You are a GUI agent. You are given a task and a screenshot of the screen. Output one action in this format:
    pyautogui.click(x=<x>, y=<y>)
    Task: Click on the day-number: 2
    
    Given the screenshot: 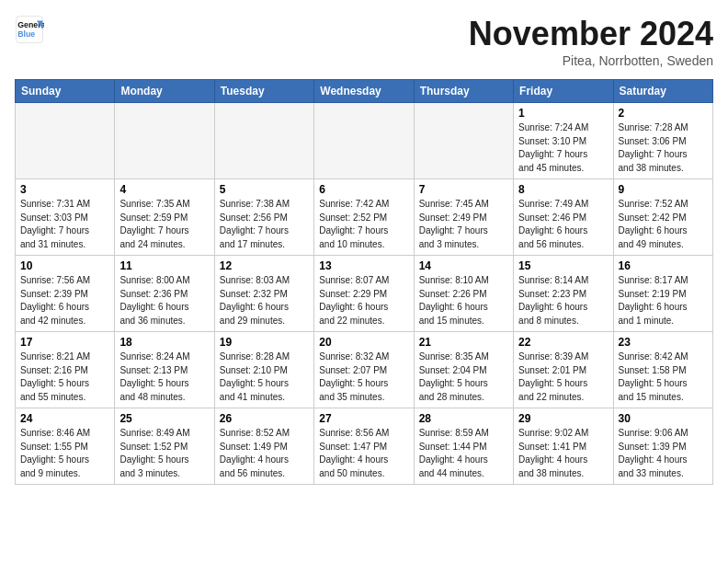 What is the action you would take?
    pyautogui.click(x=664, y=113)
    